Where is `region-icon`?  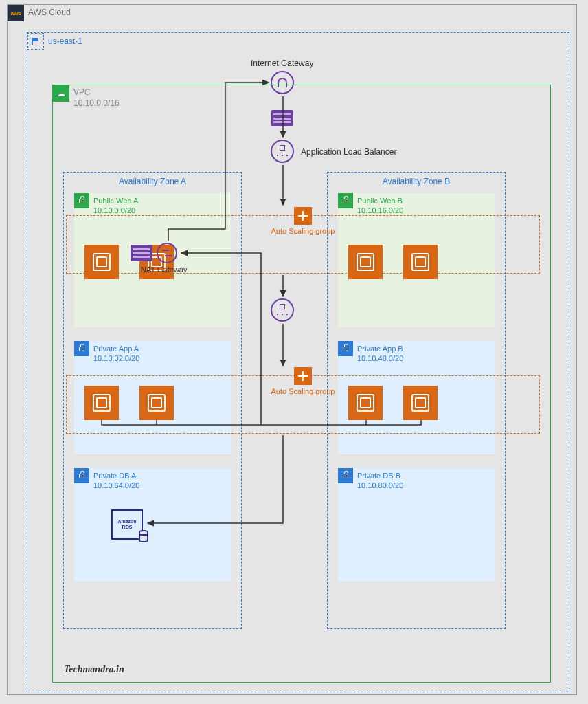
region-icon is located at coordinates (36, 41).